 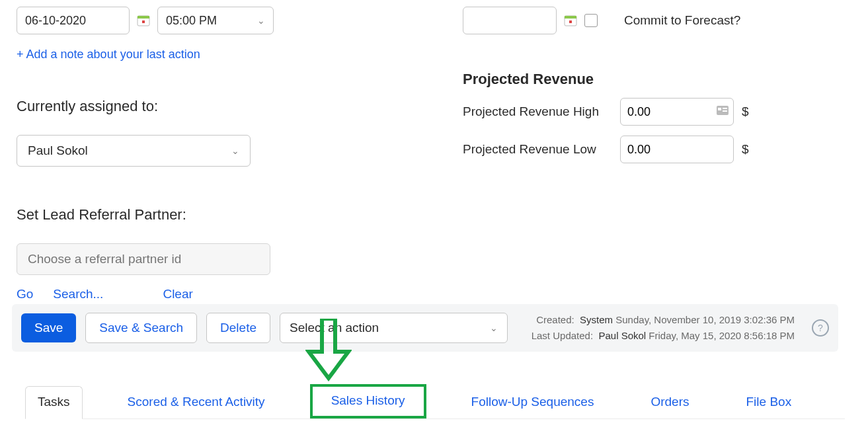 What do you see at coordinates (108, 54) in the screenshot?
I see `add-note-link: + Add a note about your last action` at bounding box center [108, 54].